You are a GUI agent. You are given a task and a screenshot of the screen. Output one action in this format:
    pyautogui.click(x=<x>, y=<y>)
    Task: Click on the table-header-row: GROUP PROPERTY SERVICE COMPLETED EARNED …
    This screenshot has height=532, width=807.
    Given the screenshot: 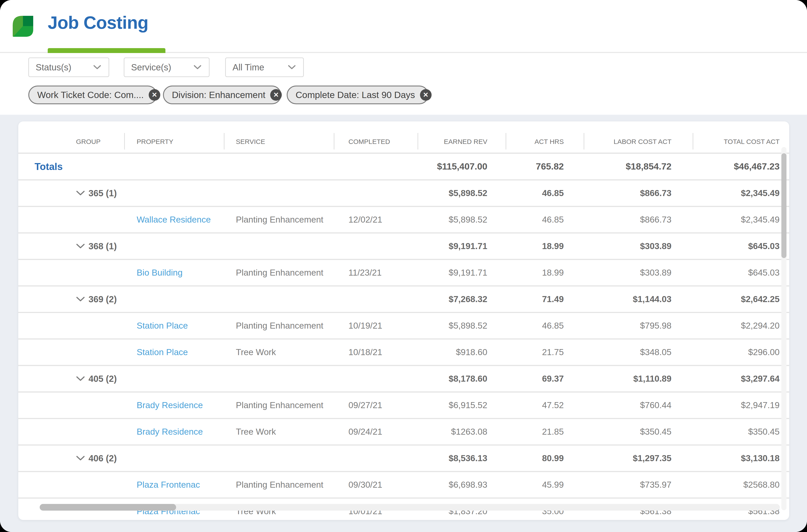 What is the action you would take?
    pyautogui.click(x=404, y=138)
    